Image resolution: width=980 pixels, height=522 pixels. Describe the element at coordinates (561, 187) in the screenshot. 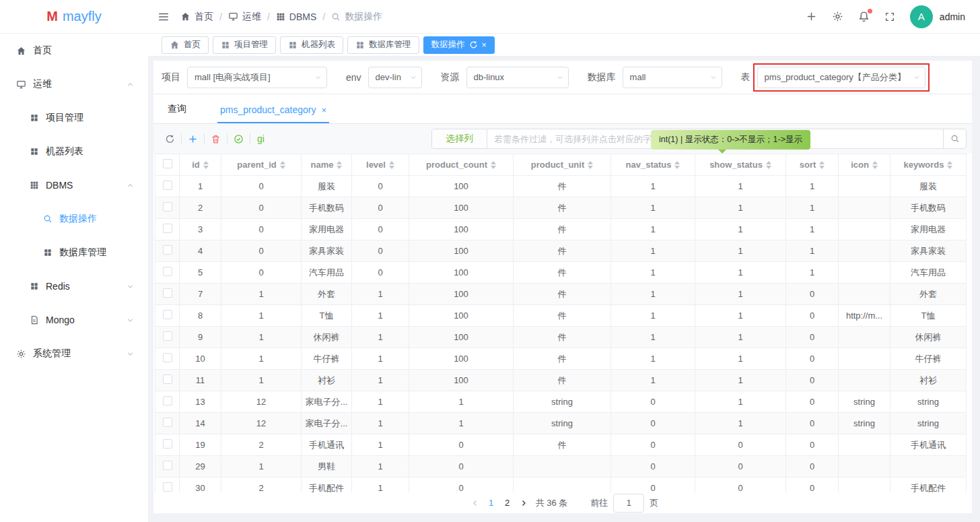

I see `table-row: 10服装0100件111服装` at that location.